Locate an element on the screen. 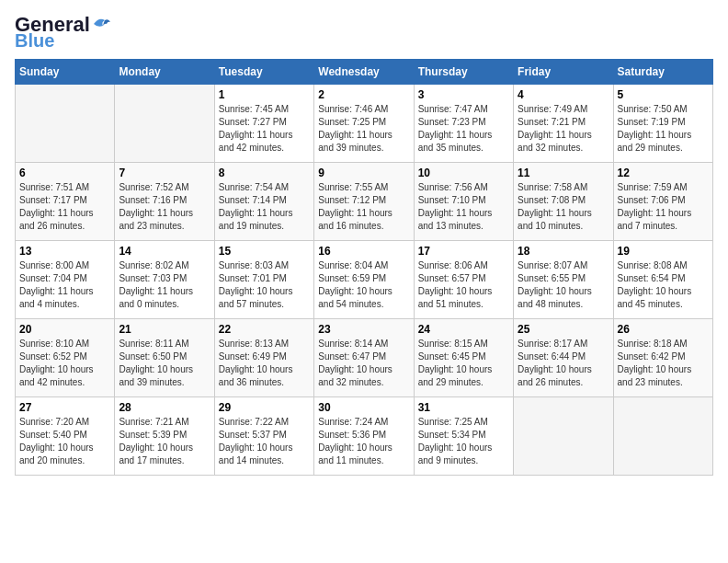  calendar-cell: 6Sunrise: 7:51 AMSunset: 7:17 PMDaylight… is located at coordinates (65, 202).